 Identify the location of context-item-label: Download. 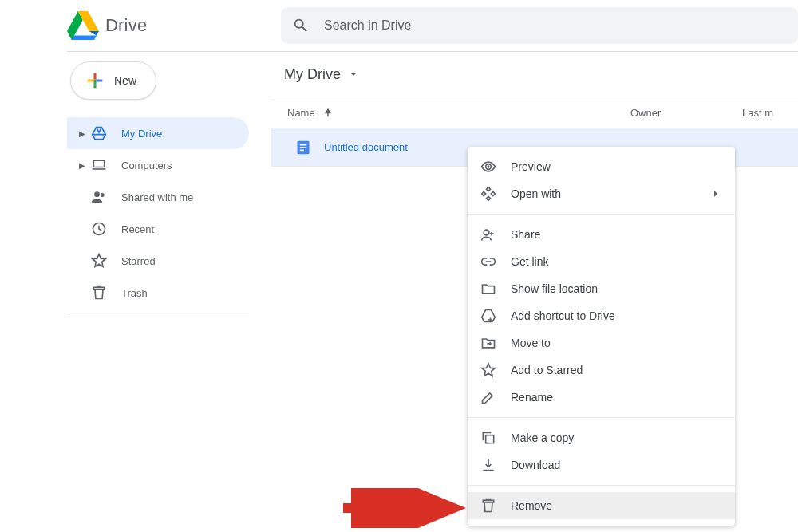
(535, 465).